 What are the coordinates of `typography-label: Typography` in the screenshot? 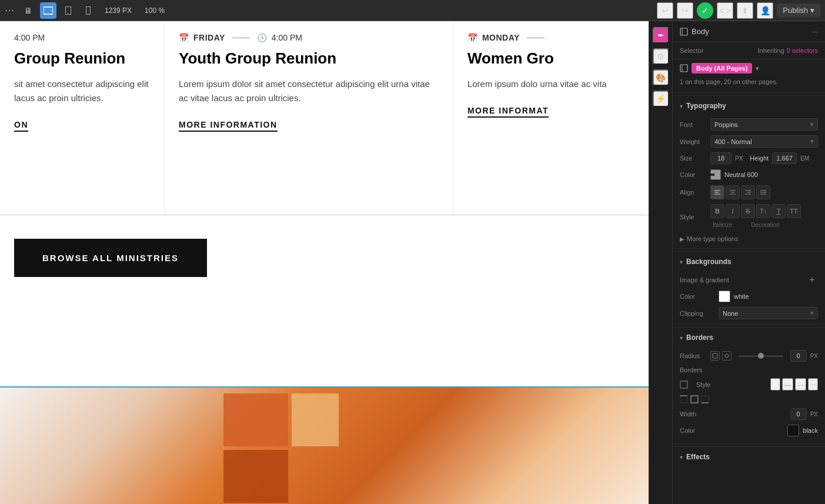 It's located at (706, 106).